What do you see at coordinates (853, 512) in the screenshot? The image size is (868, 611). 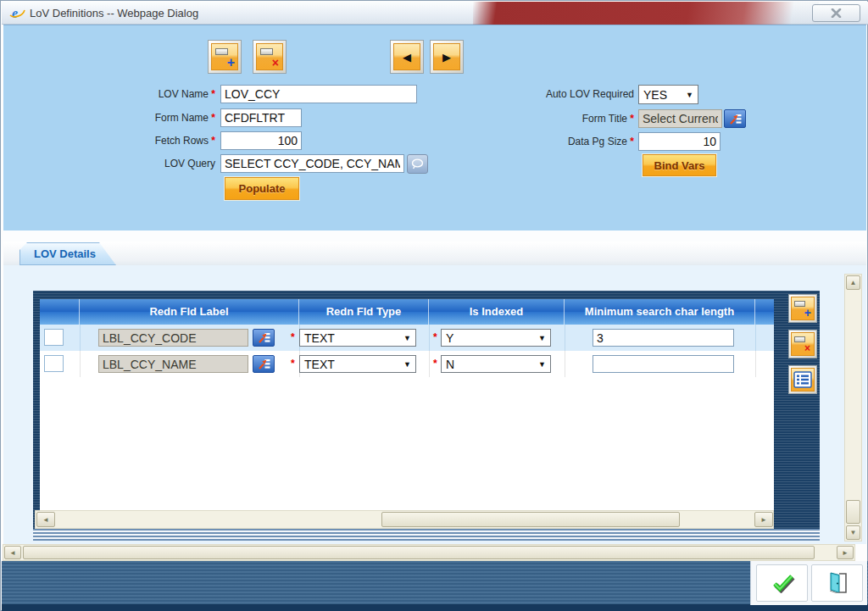 I see `page-v-scroll-thumb` at bounding box center [853, 512].